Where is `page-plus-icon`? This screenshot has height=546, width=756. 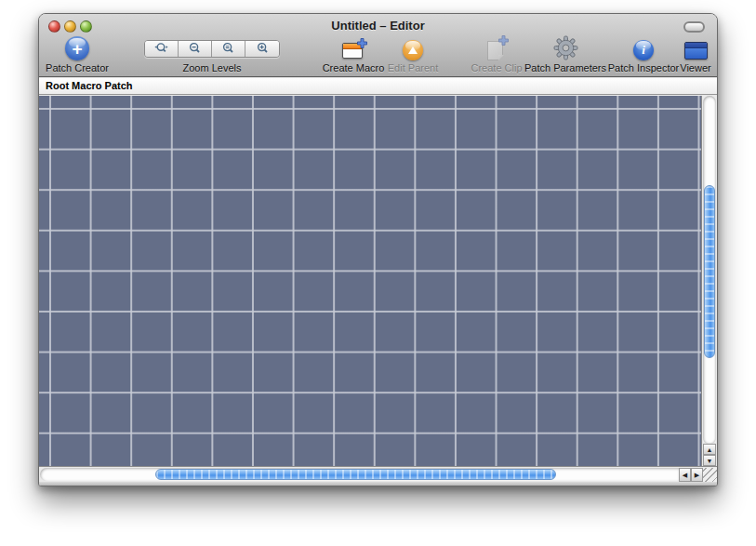 page-plus-icon is located at coordinates (497, 49).